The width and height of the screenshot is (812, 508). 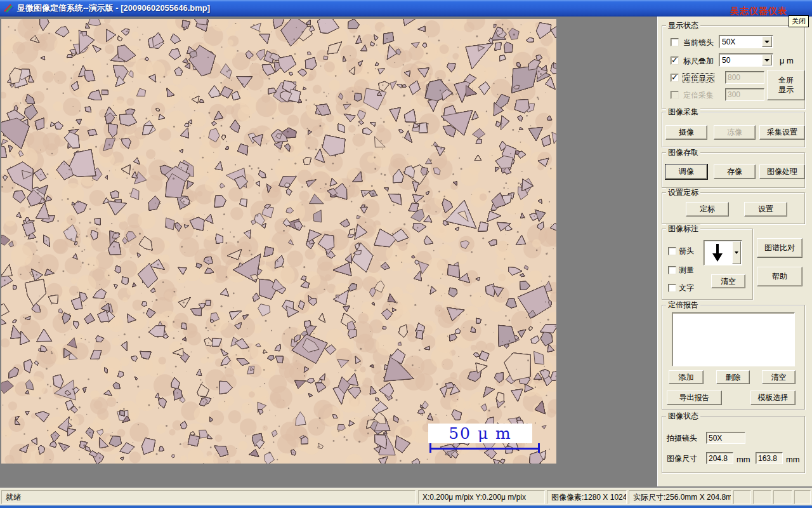 I want to click on template-select-button: 模板选择, so click(x=773, y=398).